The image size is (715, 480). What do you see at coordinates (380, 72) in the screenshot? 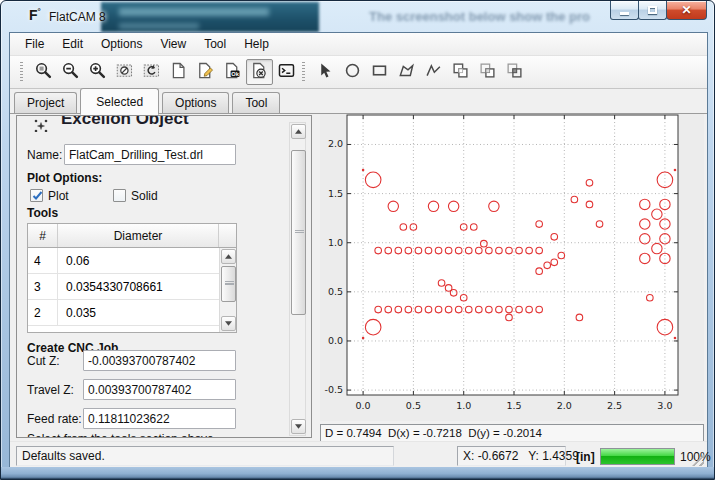
I see `draw-rectangle-button` at bounding box center [380, 72].